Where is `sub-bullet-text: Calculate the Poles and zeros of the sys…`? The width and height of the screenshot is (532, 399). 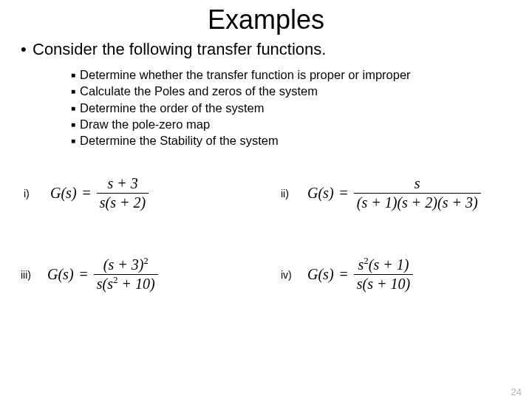
sub-bullet-text: Calculate the Poles and zeros of the sys… is located at coordinates (199, 91).